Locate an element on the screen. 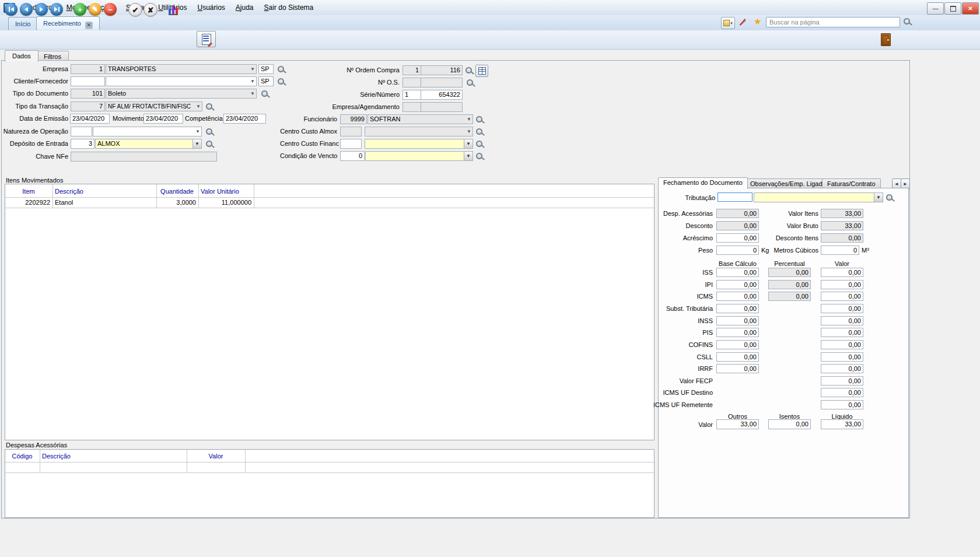 The height and width of the screenshot is (557, 980). serie-field: 1 is located at coordinates (412, 94).